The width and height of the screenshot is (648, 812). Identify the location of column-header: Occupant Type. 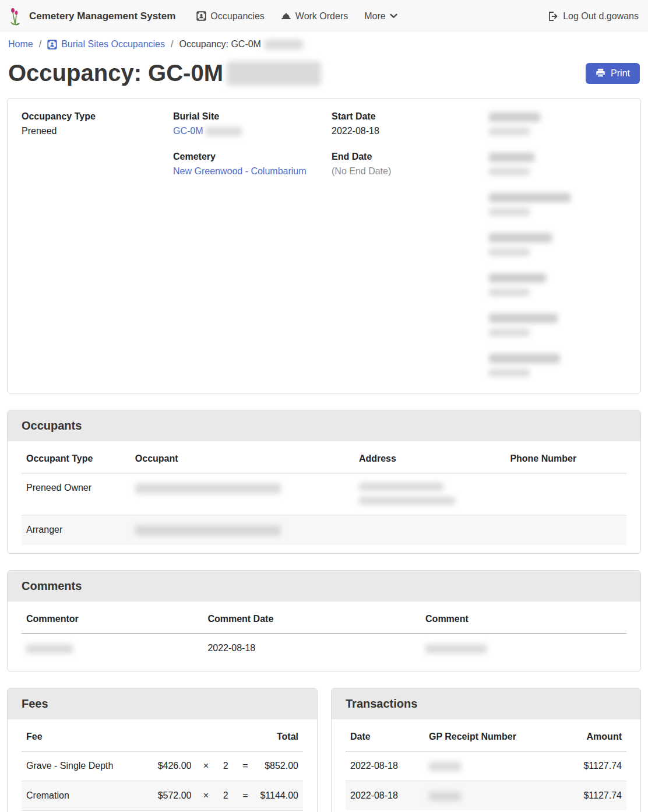
(76, 459).